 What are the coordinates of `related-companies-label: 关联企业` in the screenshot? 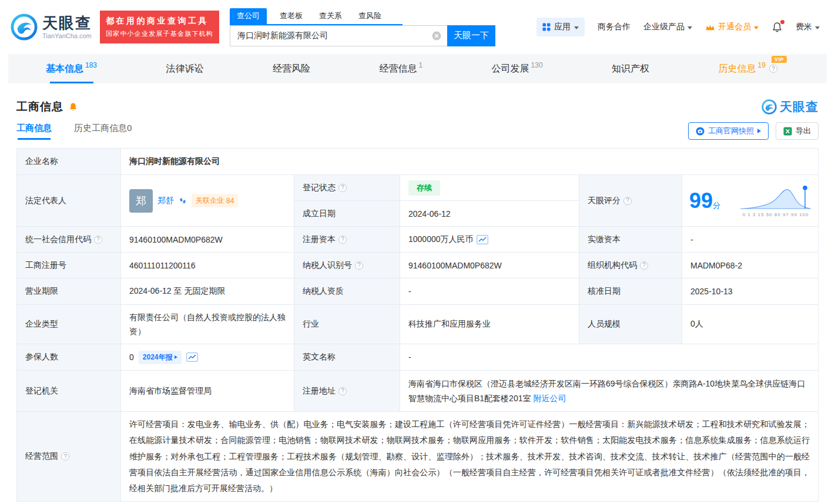 It's located at (210, 201).